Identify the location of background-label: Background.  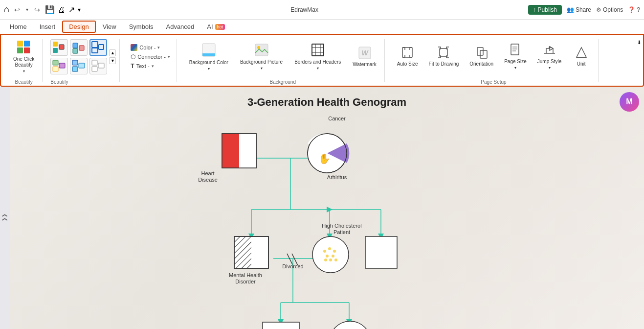
(283, 82).